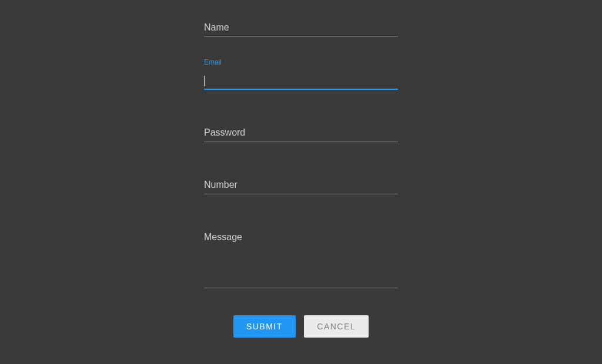 This screenshot has width=602, height=364. What do you see at coordinates (213, 62) in the screenshot?
I see `email-label: Email` at bounding box center [213, 62].